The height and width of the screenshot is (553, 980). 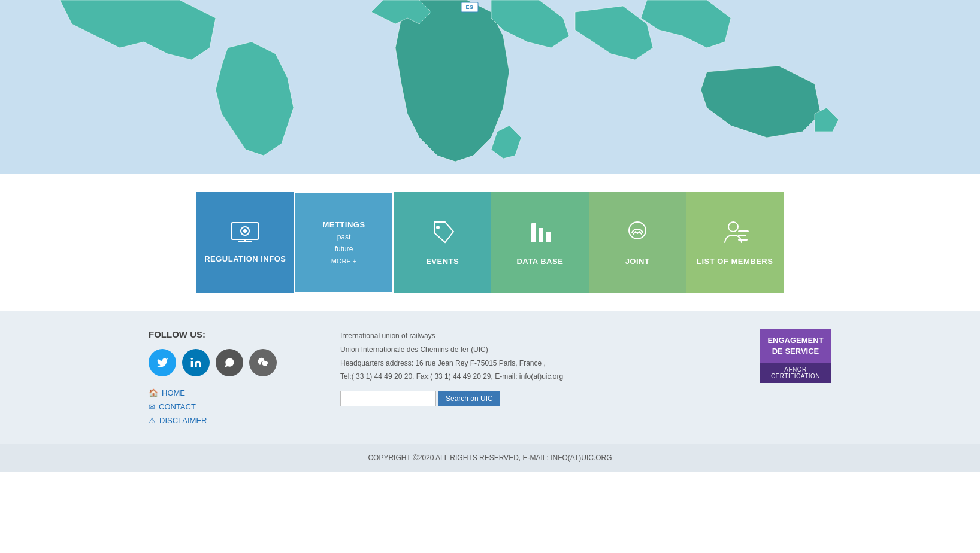 What do you see at coordinates (796, 373) in the screenshot?
I see `cert-afnor: AFNOR CERTIFICATION` at bounding box center [796, 373].